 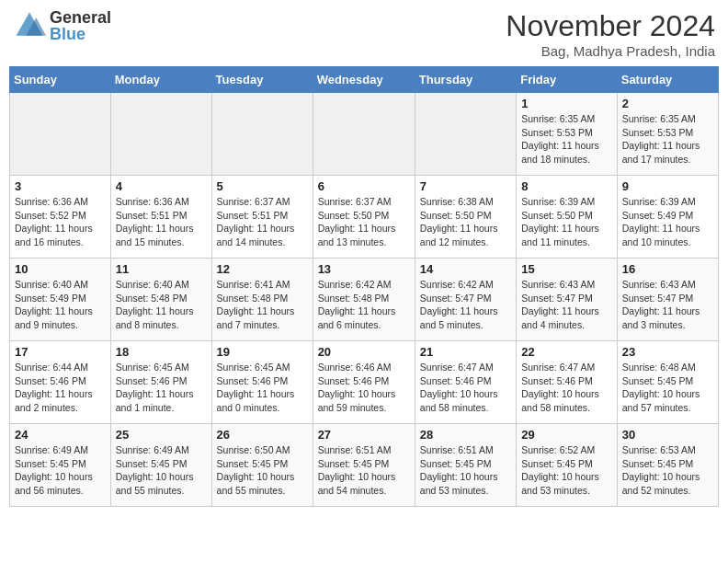 I want to click on calendar-cell: 10Sunrise: 6:40 AMSunset: 5:49 PMDayligh…, so click(x=61, y=300).